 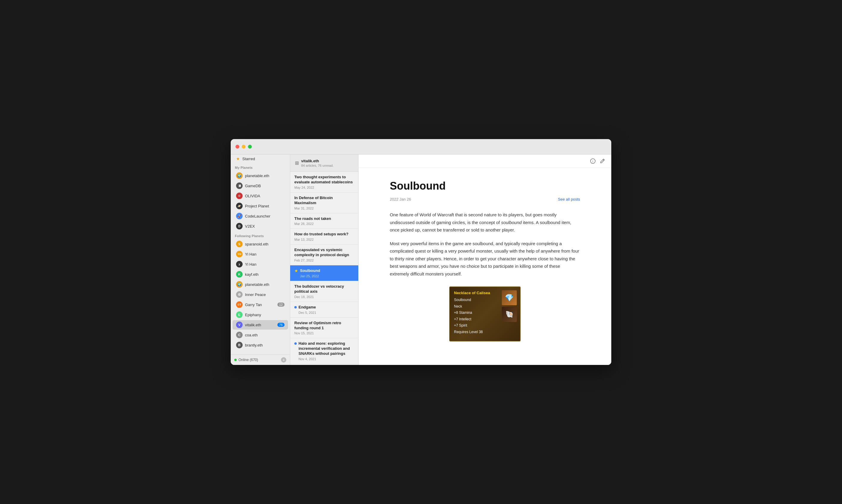 What do you see at coordinates (324, 310) in the screenshot?
I see `article-item: Endgame Dec 5, 2021` at bounding box center [324, 310].